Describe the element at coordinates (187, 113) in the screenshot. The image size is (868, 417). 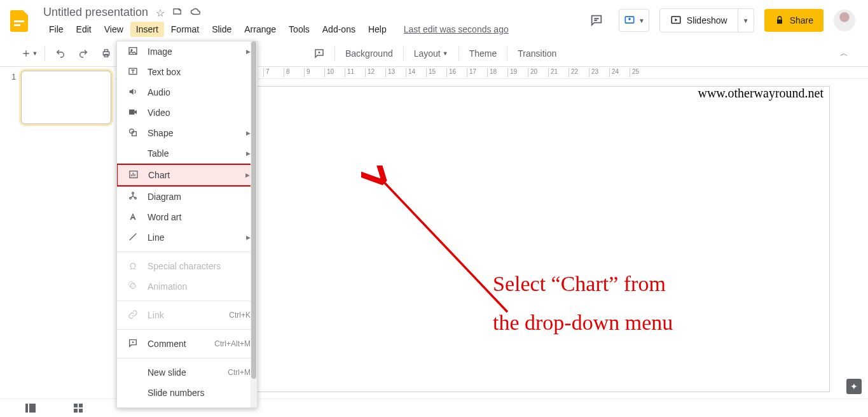
I see `insert-video-item: Video` at that location.